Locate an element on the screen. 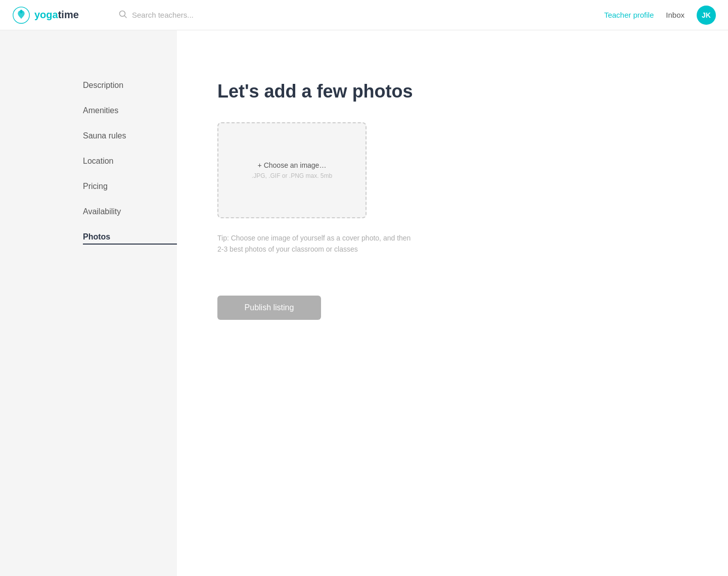 The height and width of the screenshot is (576, 728). sidebar-item-sauna-rules: Sauna rules is located at coordinates (130, 137).